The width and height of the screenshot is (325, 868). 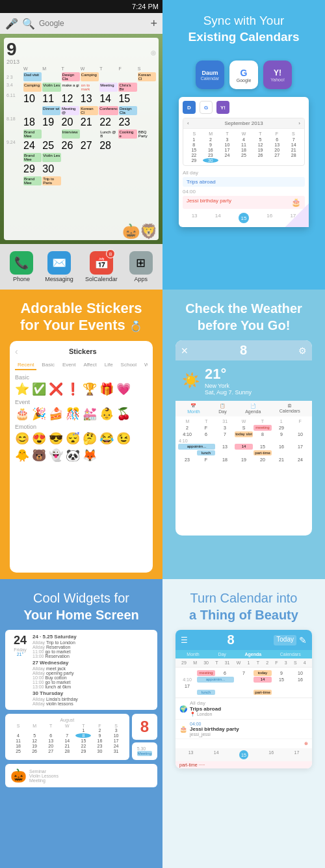 What do you see at coordinates (109, 366) in the screenshot?
I see `tab-life: Life` at bounding box center [109, 366].